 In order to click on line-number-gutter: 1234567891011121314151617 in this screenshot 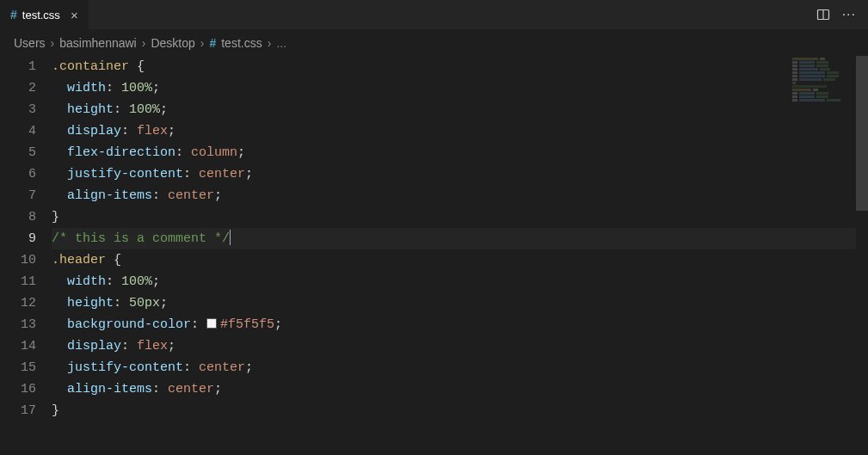, I will do `click(26, 255)`.